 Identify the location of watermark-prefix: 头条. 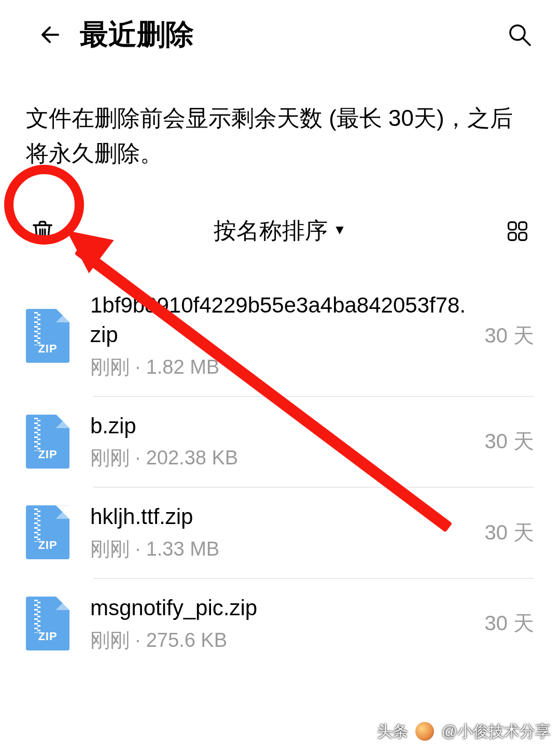
(393, 731).